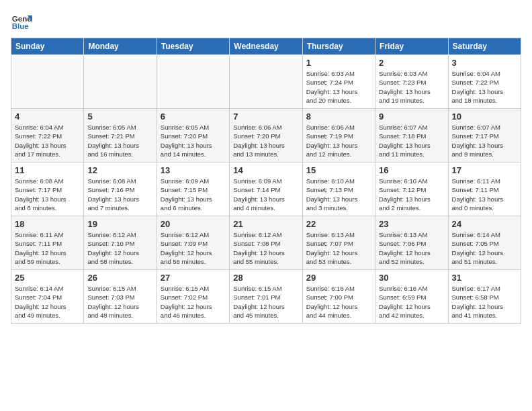 This screenshot has width=532, height=411. Describe the element at coordinates (485, 117) in the screenshot. I see `day-number: 10` at that location.